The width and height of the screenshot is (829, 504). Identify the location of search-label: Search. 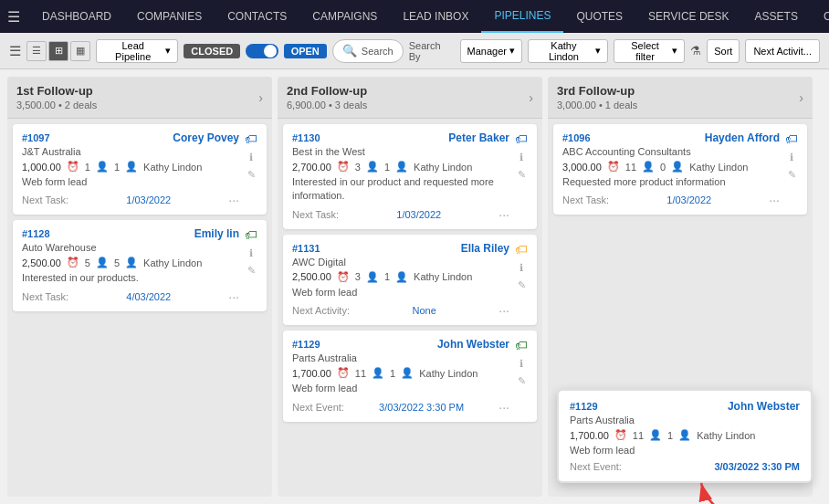
(378, 51).